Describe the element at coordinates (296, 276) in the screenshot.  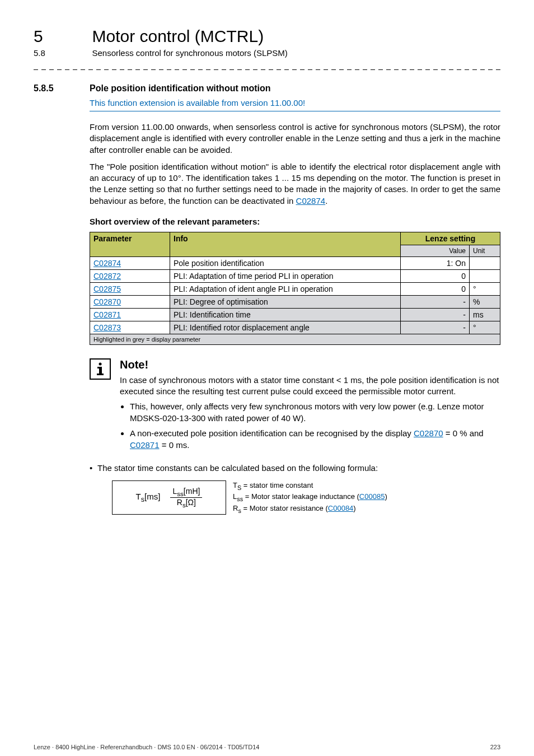
I see `table-row: C02872 PLI: Adaptation of time period PL…` at that location.